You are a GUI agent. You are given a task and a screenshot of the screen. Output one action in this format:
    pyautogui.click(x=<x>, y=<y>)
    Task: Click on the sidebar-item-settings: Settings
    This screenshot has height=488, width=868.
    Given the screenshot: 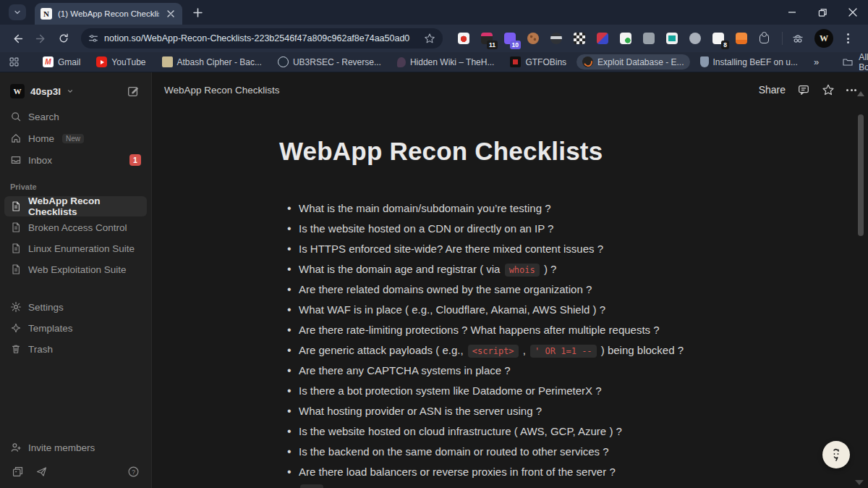 What is the action you would take?
    pyautogui.click(x=75, y=307)
    